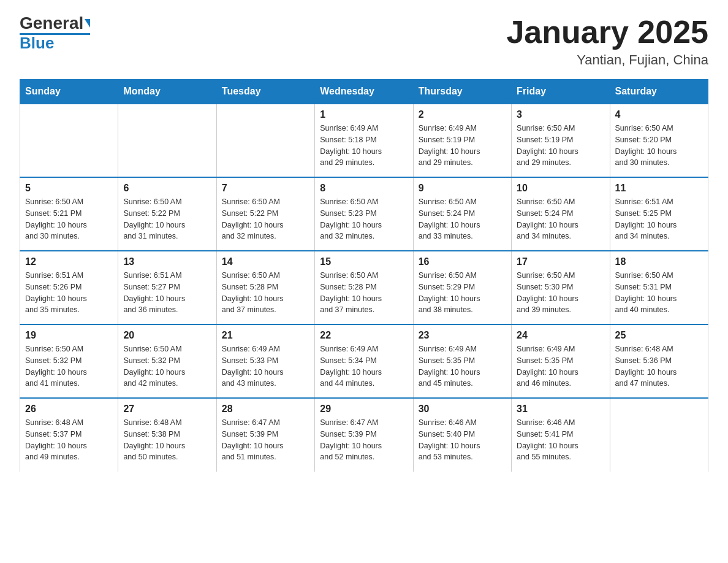  I want to click on day-number: 24, so click(560, 335).